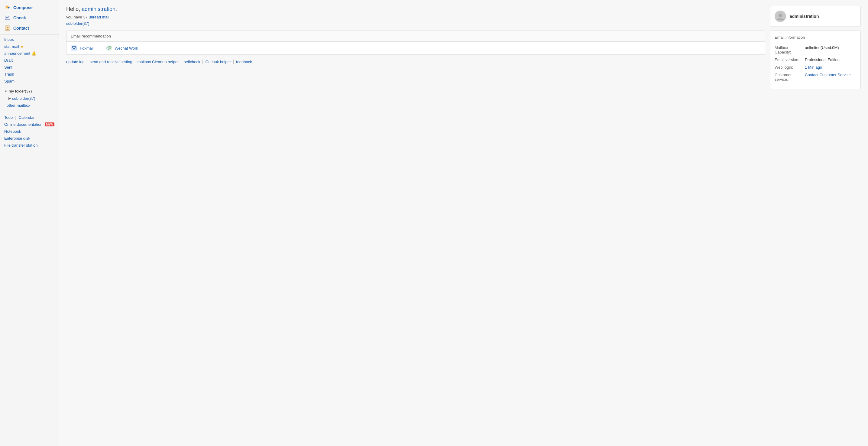  What do you see at coordinates (815, 39) in the screenshot?
I see `email-info-title: Email information` at bounding box center [815, 39].